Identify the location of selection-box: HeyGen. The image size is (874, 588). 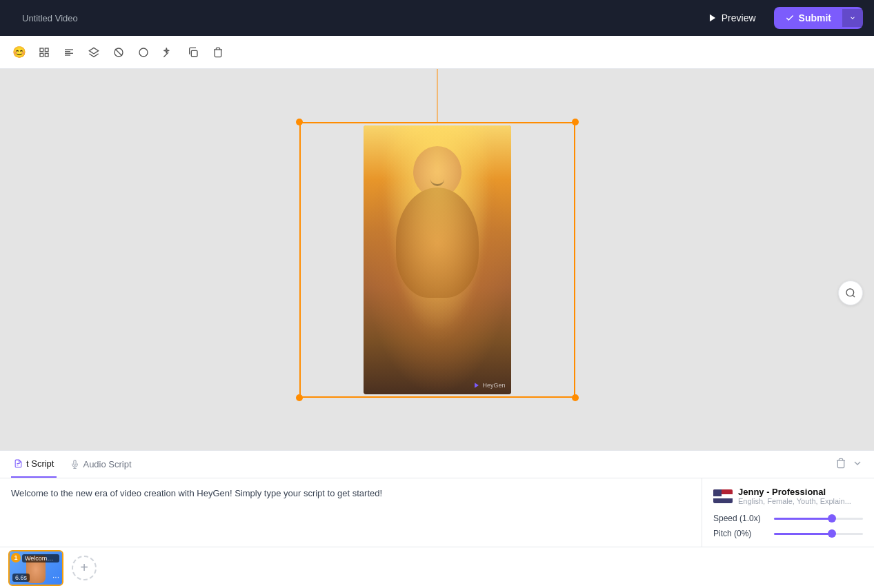
(437, 260).